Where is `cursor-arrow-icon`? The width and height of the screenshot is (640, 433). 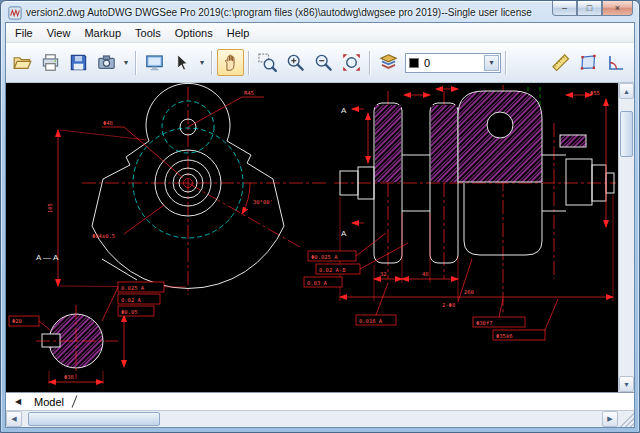 cursor-arrow-icon is located at coordinates (182, 62).